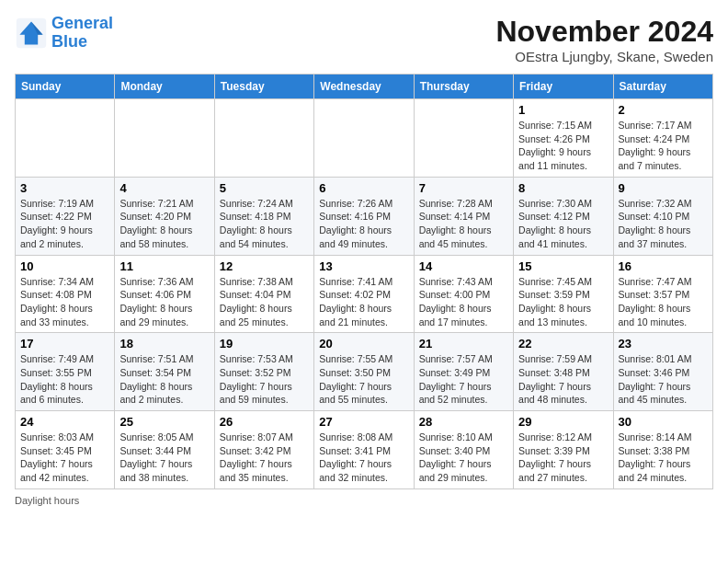 This screenshot has height=563, width=728. Describe the element at coordinates (463, 451) in the screenshot. I see `calendar-cell: 28Sunrise: 8:10 AM Sunset: 3:40 PM Dayli…` at that location.